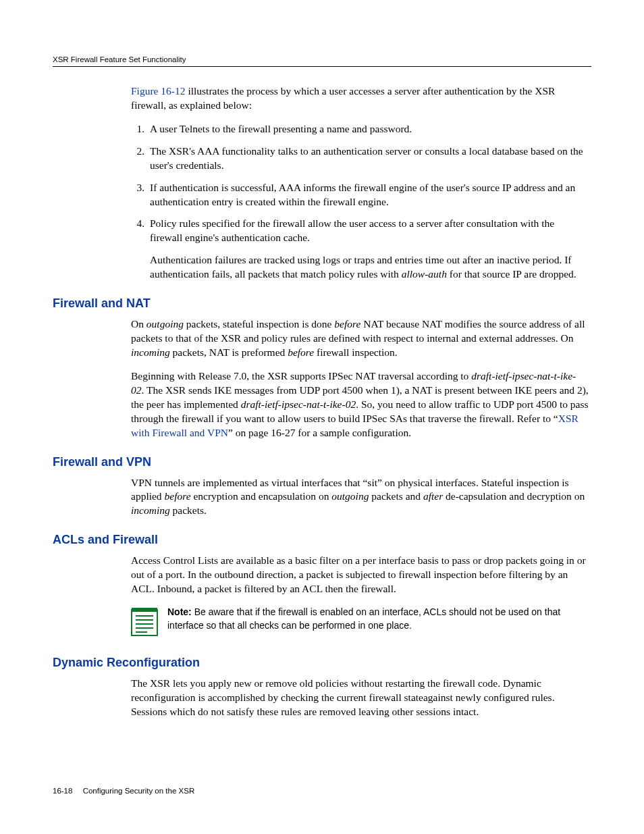 The image size is (644, 834). Describe the element at coordinates (77, 791) in the screenshot. I see `footer-separator` at that location.